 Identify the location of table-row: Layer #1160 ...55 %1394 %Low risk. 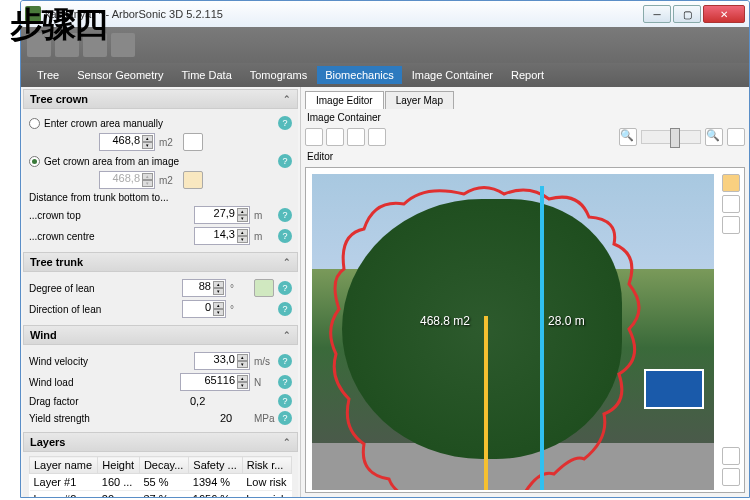
(161, 482).